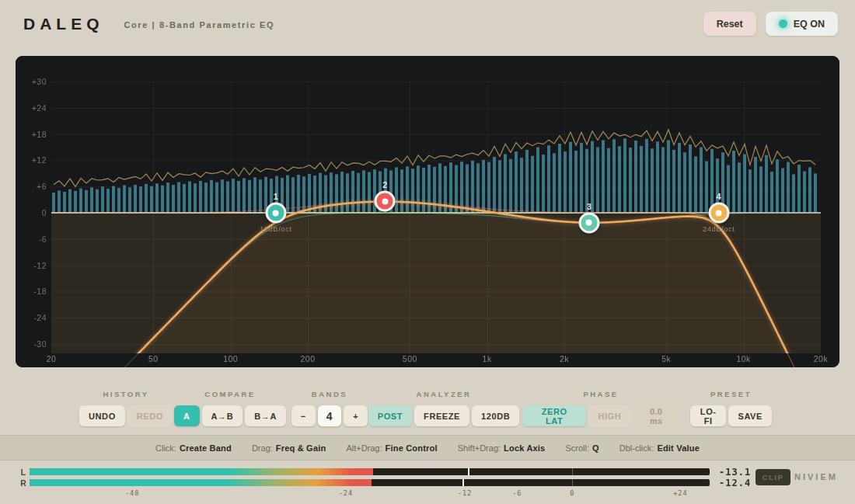 Image resolution: width=855 pixels, height=504 pixels. I want to click on power-indicator-icon, so click(783, 23).